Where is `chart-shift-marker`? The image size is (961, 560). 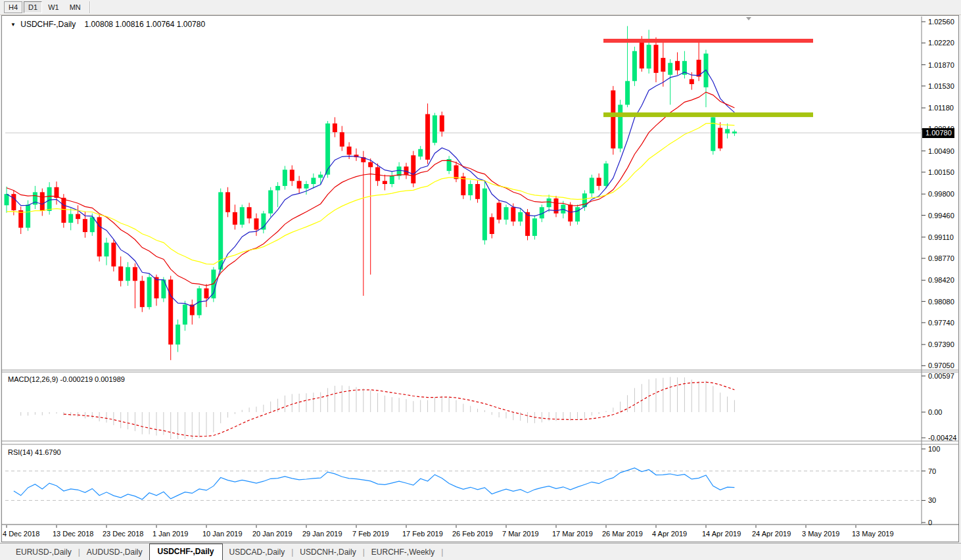
chart-shift-marker is located at coordinates (749, 18).